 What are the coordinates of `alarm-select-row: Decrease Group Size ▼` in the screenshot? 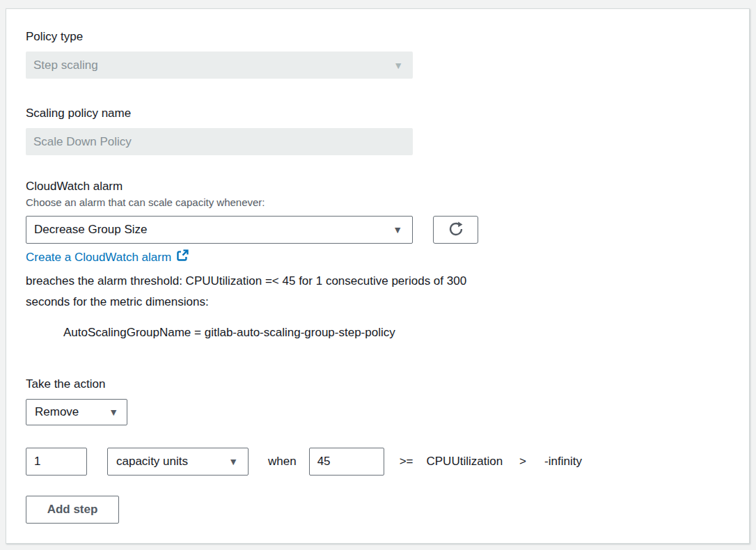 It's located at (377, 230).